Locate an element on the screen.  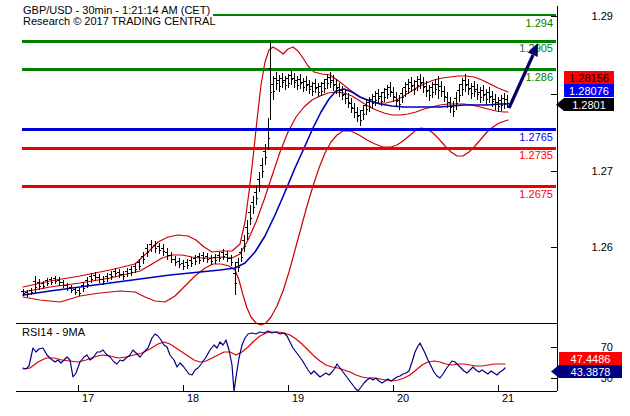
price-axis-label: 1.29 is located at coordinates (602, 16).